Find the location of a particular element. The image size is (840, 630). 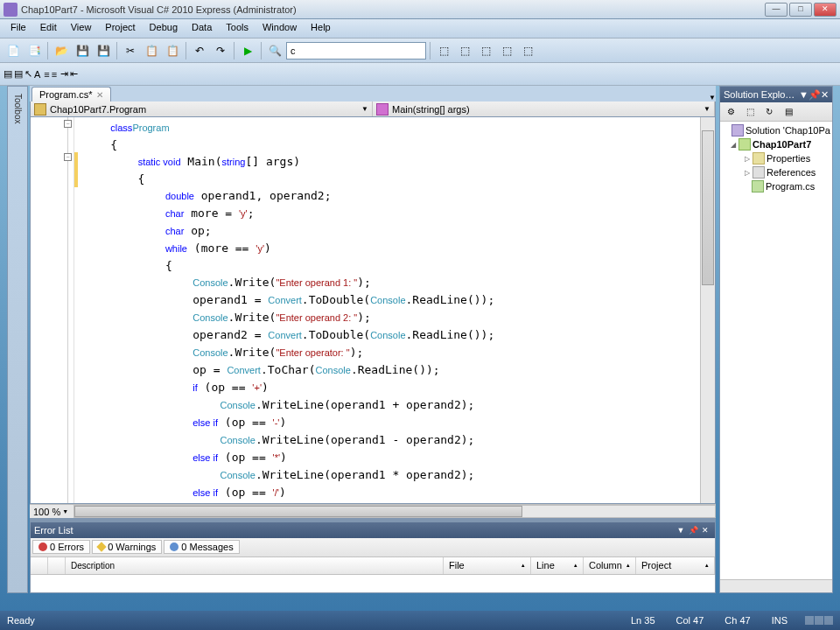

tab-dropdown-icon: ▼ is located at coordinates (712, 98).